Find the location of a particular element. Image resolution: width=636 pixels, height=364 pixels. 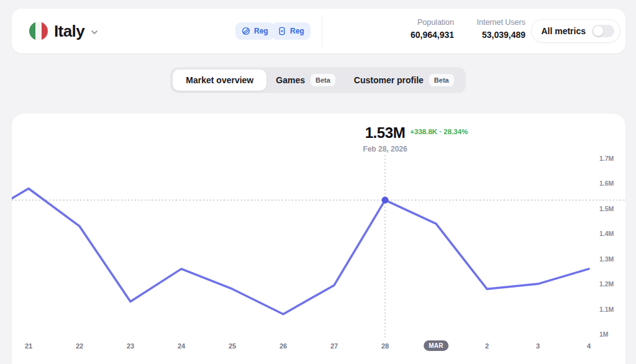

population-value: 60,964,931 is located at coordinates (432, 35).